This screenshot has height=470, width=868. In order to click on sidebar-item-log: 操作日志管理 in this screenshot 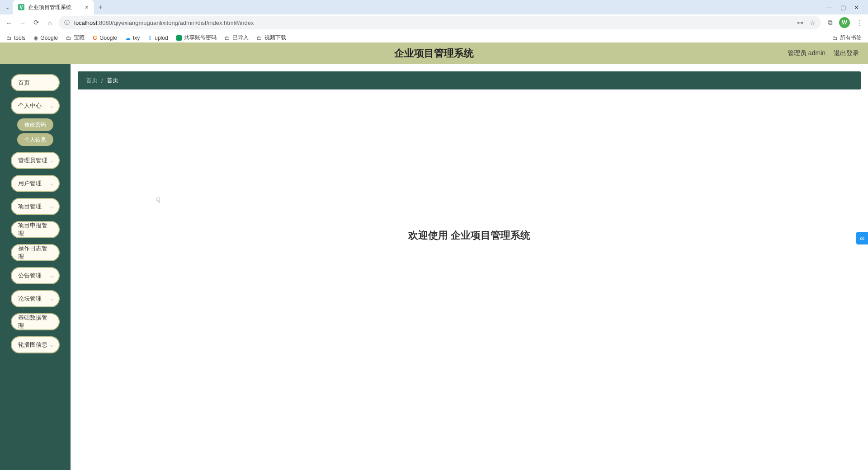, I will do `click(35, 253)`.